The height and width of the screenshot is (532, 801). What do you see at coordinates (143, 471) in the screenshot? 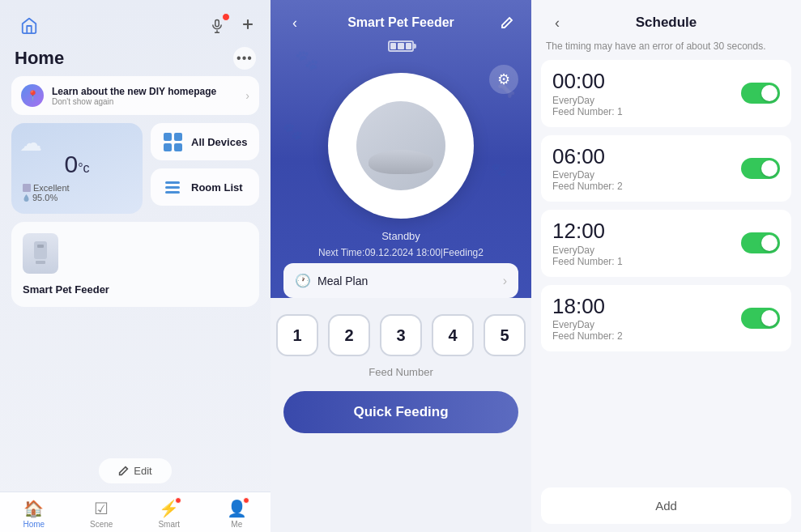
I see `edit-label: Edit` at bounding box center [143, 471].